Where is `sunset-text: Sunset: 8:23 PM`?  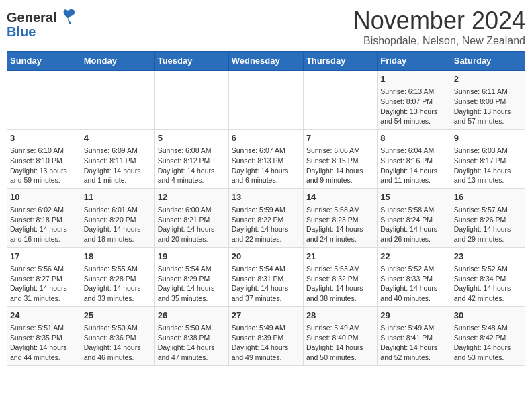
sunset-text: Sunset: 8:23 PM is located at coordinates (332, 220).